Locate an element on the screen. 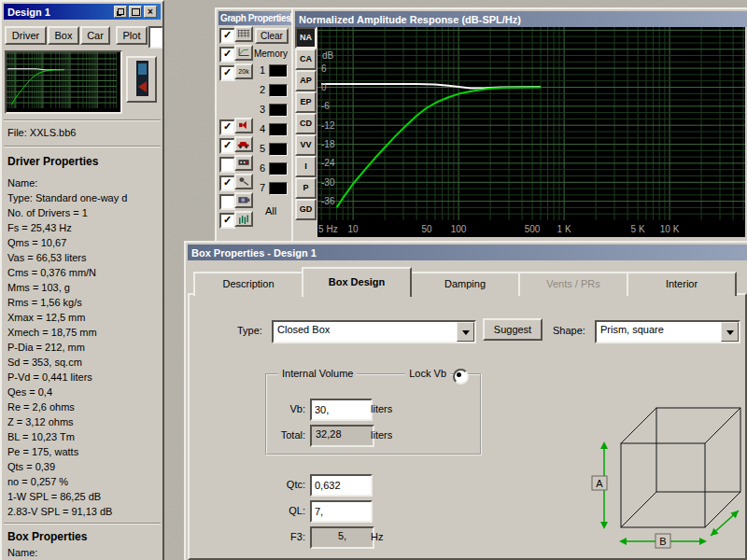  graph-tab-i: I is located at coordinates (306, 166).